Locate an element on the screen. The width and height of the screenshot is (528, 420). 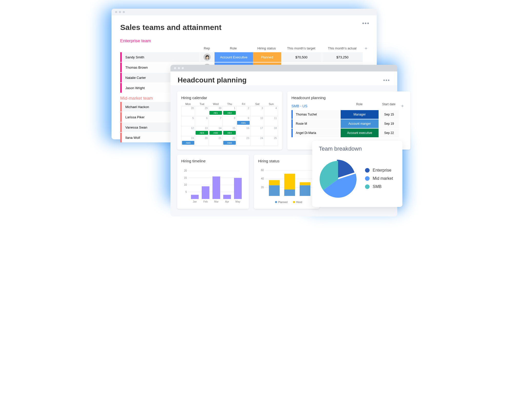
calendar-cell: 12 is located at coordinates (188, 131).